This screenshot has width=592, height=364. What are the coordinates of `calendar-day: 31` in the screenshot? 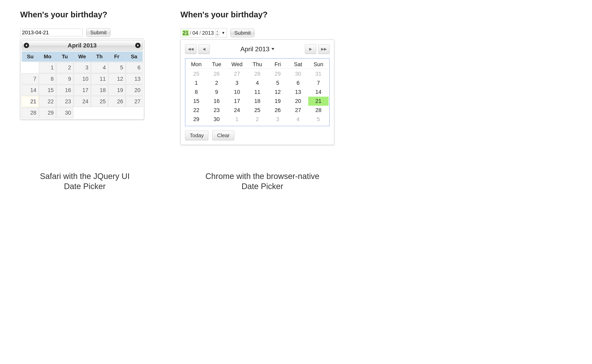 It's located at (318, 74).